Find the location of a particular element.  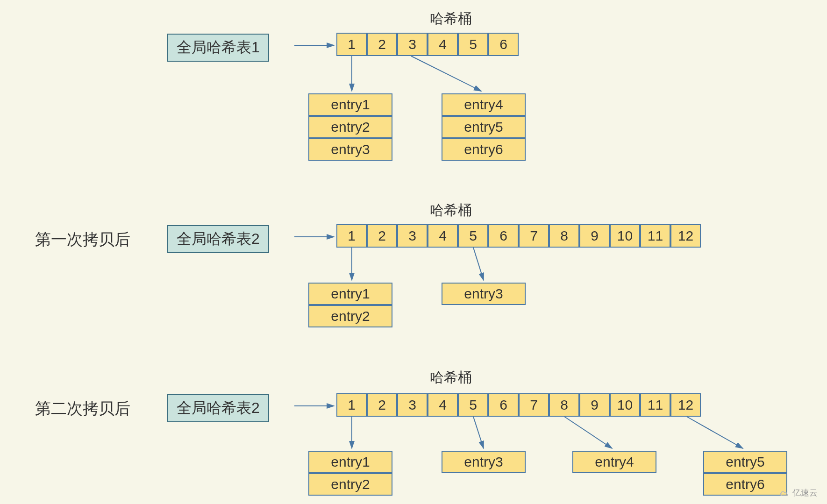

entry-col-s1-c2: entry4 entry5 entry6 is located at coordinates (484, 127).